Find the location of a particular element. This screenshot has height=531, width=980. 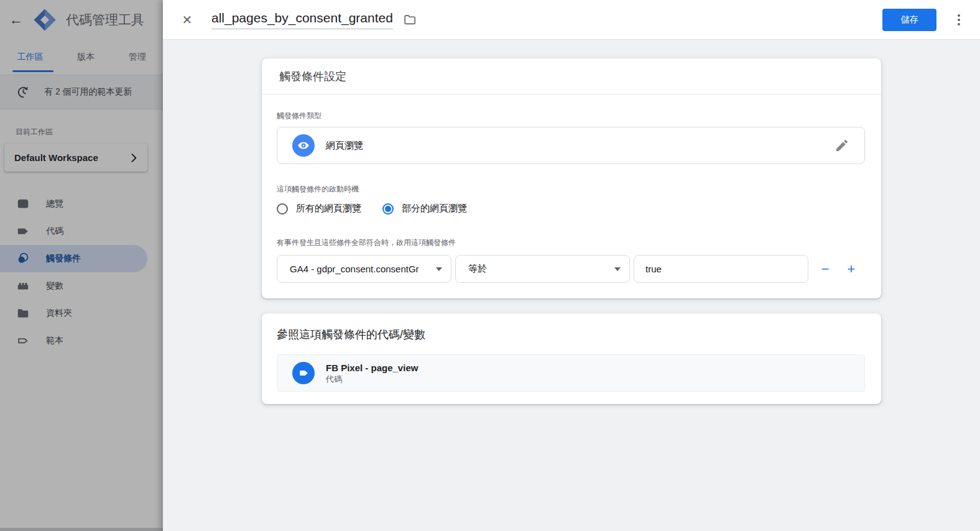

update-refresh-icon is located at coordinates (24, 92).